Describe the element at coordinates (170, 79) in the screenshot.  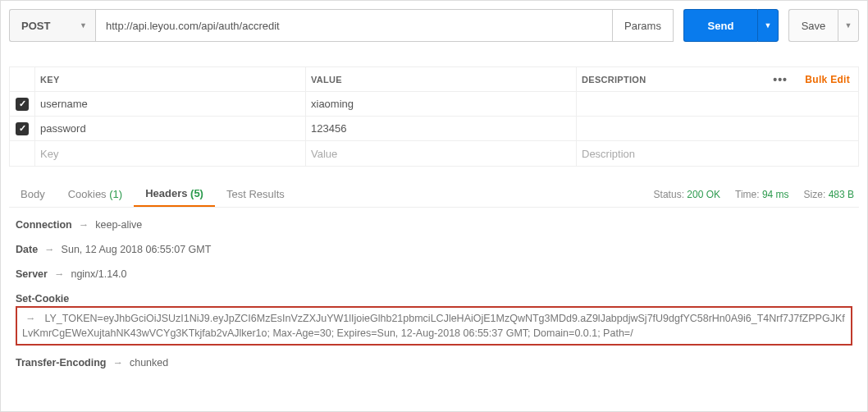
I see `col-key: KEY` at that location.